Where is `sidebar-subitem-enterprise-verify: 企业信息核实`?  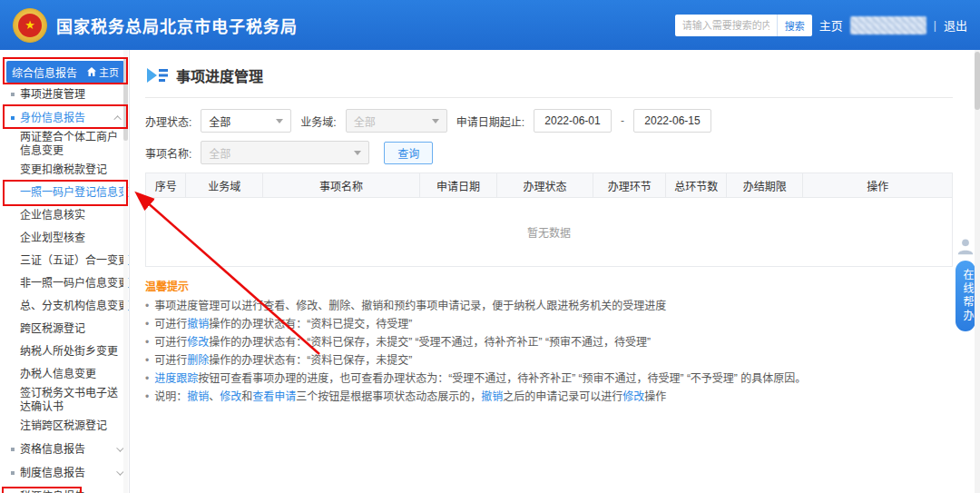
sidebar-subitem-enterprise-verify: 企业信息核实 is located at coordinates (64, 216).